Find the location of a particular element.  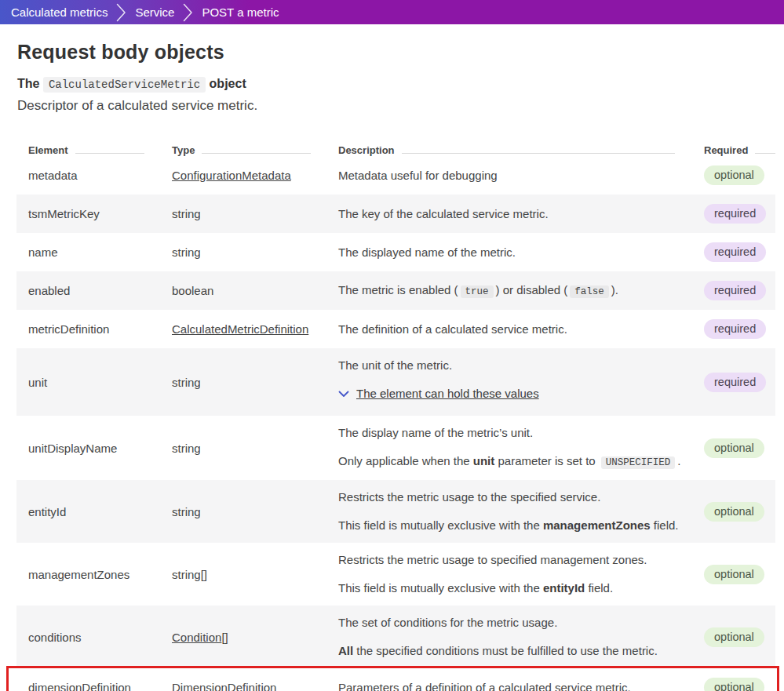

expand-values-label: The element can hold these values is located at coordinates (447, 394).